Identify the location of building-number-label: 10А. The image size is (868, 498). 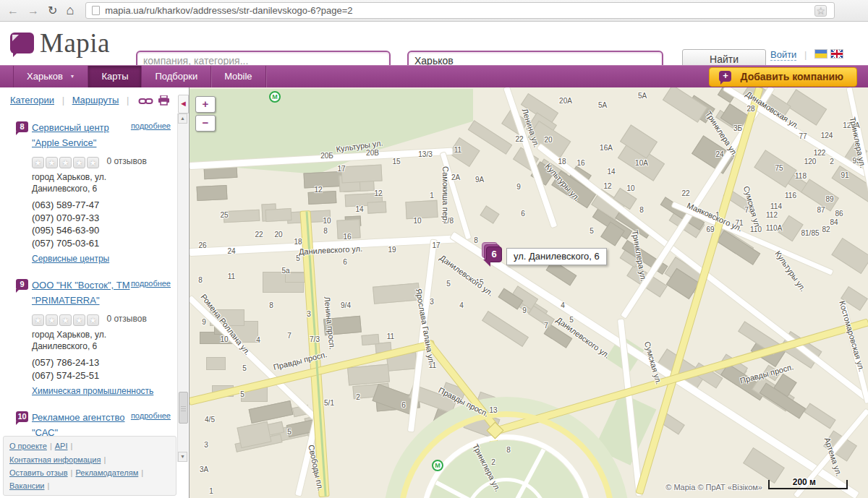
(642, 163).